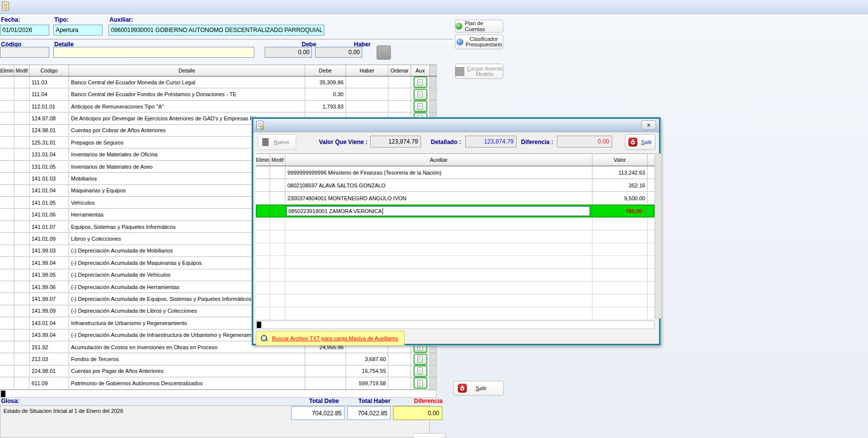 The width and height of the screenshot is (868, 438). Describe the element at coordinates (49, 323) in the screenshot. I see `codigo-cell: 143.01.04` at that location.